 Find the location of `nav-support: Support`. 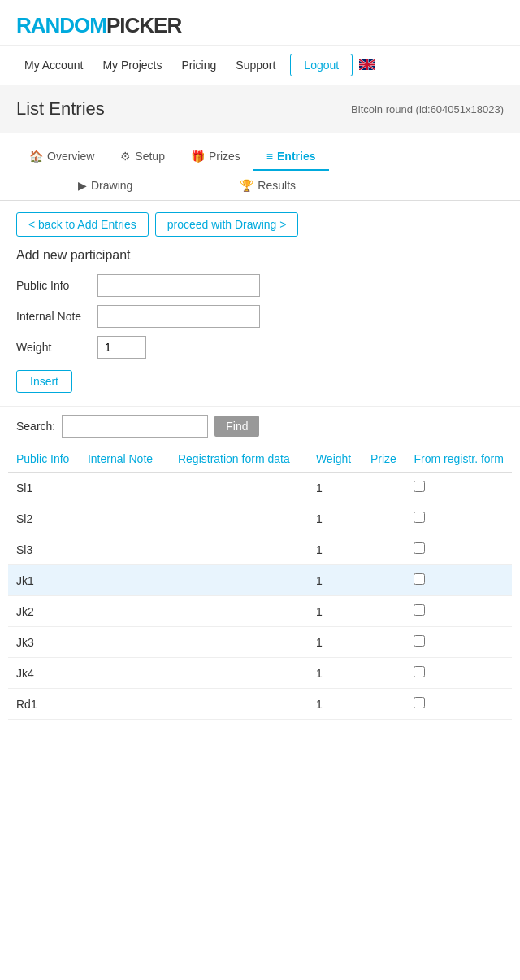

nav-support: Support is located at coordinates (255, 65).